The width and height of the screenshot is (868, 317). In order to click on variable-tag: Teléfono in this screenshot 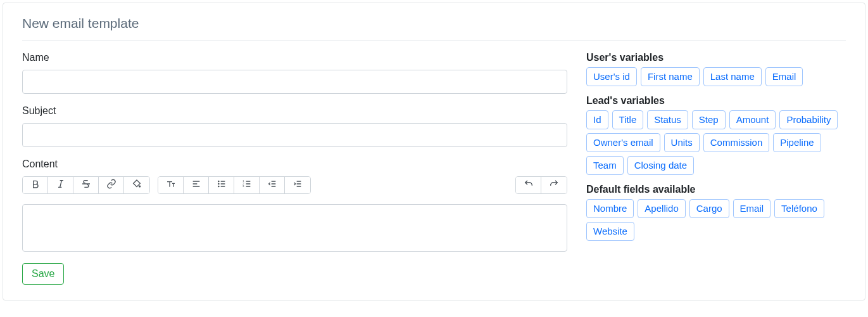, I will do `click(799, 209)`.